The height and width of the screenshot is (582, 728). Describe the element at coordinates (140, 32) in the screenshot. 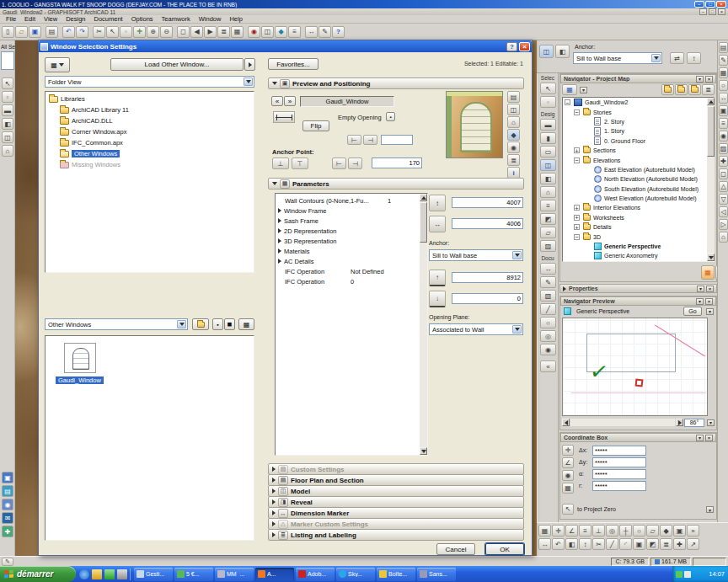

I see `pan-icon: ✛` at that location.